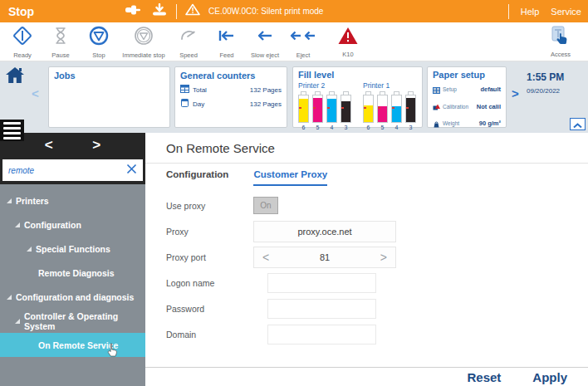  I want to click on service-button: Service, so click(566, 12).